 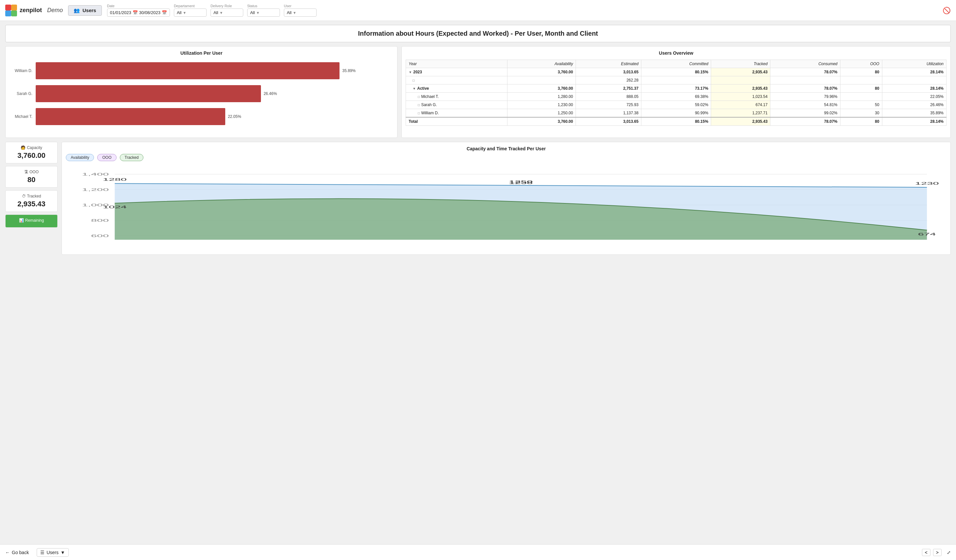 What do you see at coordinates (24, 196) in the screenshot?
I see `stat-icon: ⏱` at bounding box center [24, 196].